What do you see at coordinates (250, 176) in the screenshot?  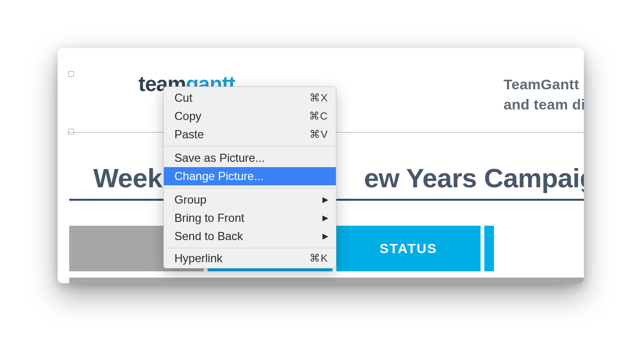 I see `menu-item-change-picture: Change Picture...` at bounding box center [250, 176].